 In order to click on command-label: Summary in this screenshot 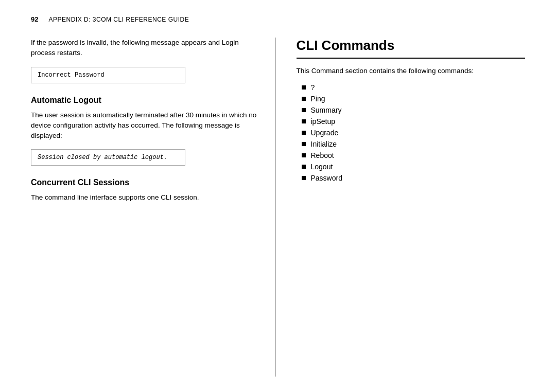, I will do `click(326, 110)`.